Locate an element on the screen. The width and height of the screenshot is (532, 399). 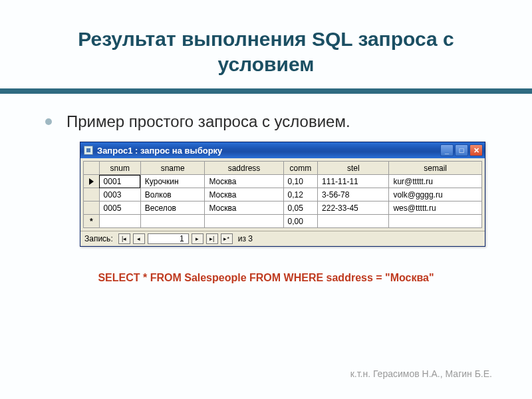
record-navigator: Запись: |◂ ◂ 1 ▸ ▸| ▸* из 3 is located at coordinates (283, 238).